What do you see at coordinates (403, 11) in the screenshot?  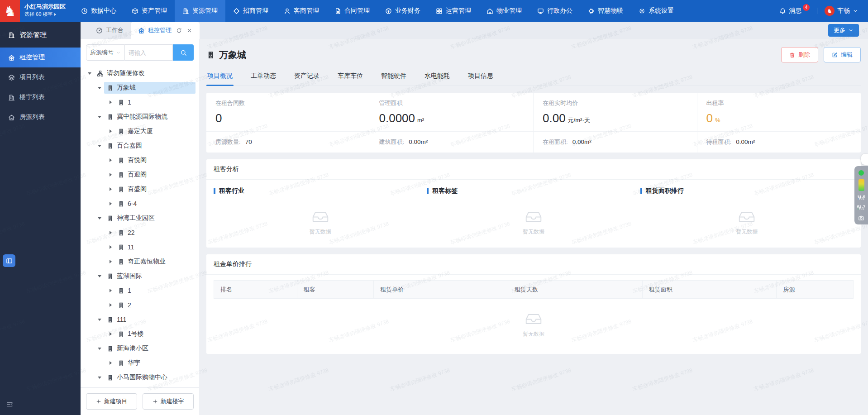 I see `nav-item-finance: 业务财务` at bounding box center [403, 11].